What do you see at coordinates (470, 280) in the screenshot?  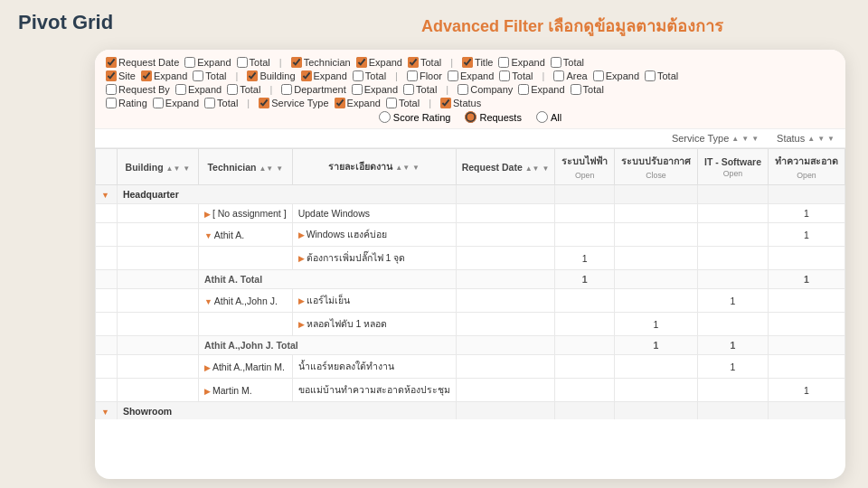 I see `table-row: Athit A. Total 1 1` at bounding box center [470, 280].